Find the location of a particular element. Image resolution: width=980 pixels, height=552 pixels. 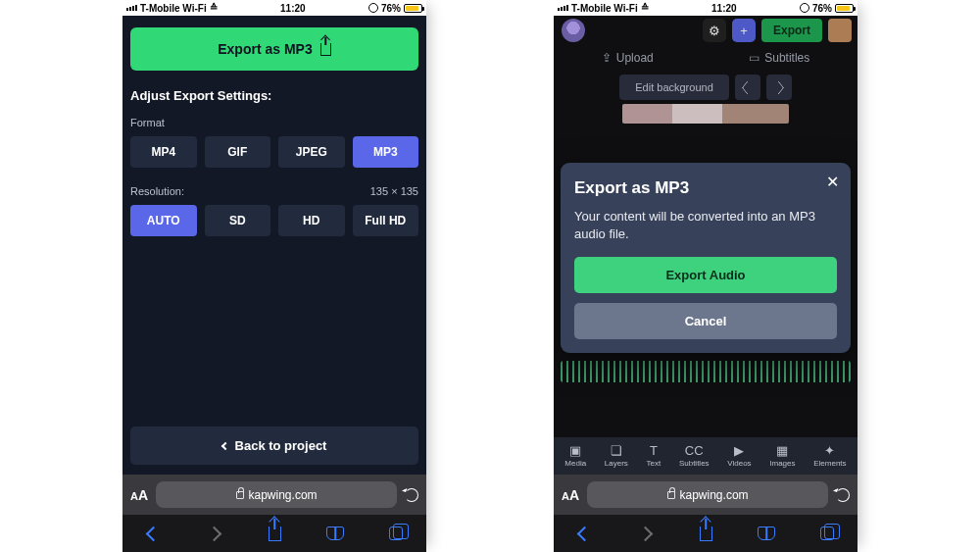

export-mp3-button: Export as MP3 is located at coordinates (274, 49).